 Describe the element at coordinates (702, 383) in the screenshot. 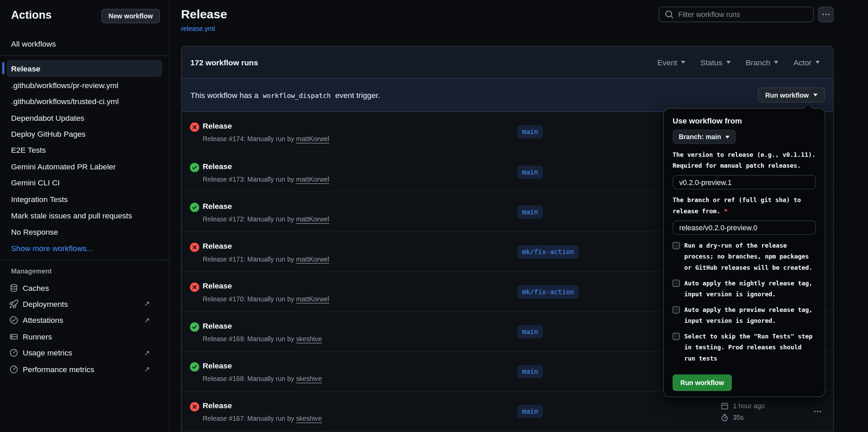

I see `run-workflow-submit-button: Run workflow` at that location.